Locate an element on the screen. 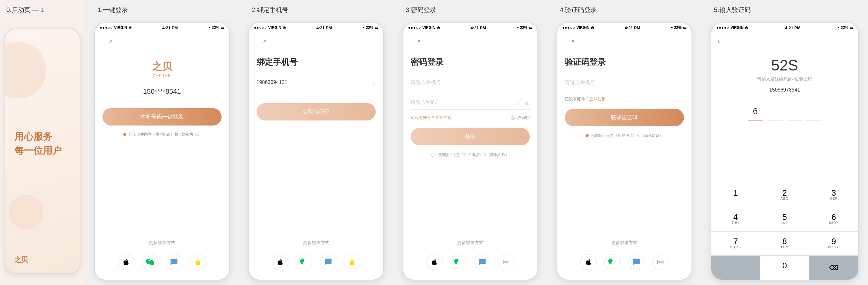 This screenshot has width=868, height=285. status-bar-2: ●●○○○ VIRGIN ⊜ 4:21 PM ‣ 22% ▭ is located at coordinates (316, 28).